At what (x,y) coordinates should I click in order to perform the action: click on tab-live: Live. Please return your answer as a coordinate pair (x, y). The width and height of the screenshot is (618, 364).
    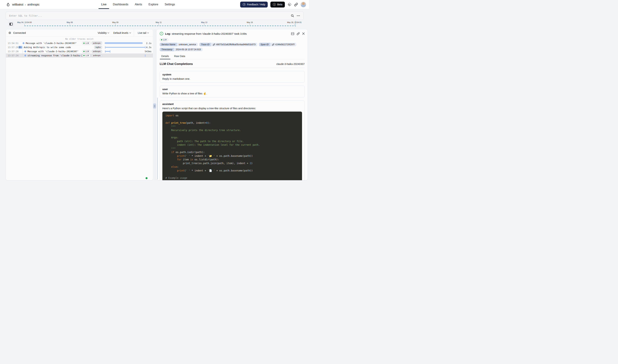
    Looking at the image, I should click on (104, 4).